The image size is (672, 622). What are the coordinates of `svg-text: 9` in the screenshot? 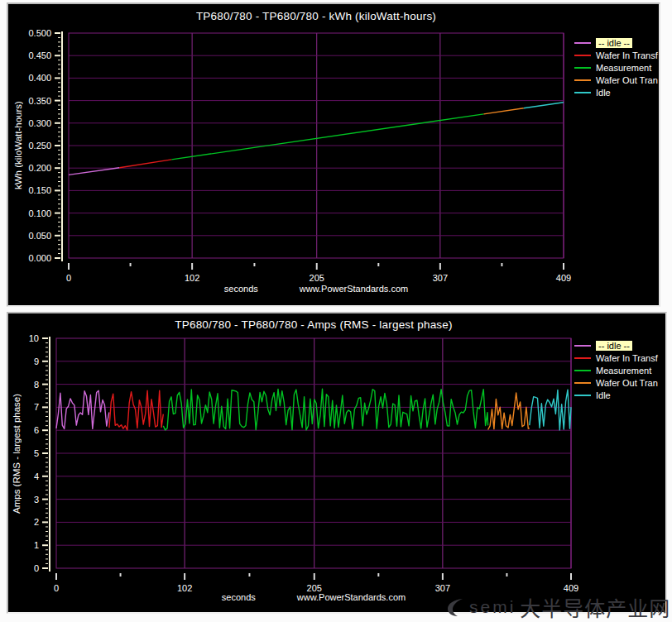 It's located at (36, 361).